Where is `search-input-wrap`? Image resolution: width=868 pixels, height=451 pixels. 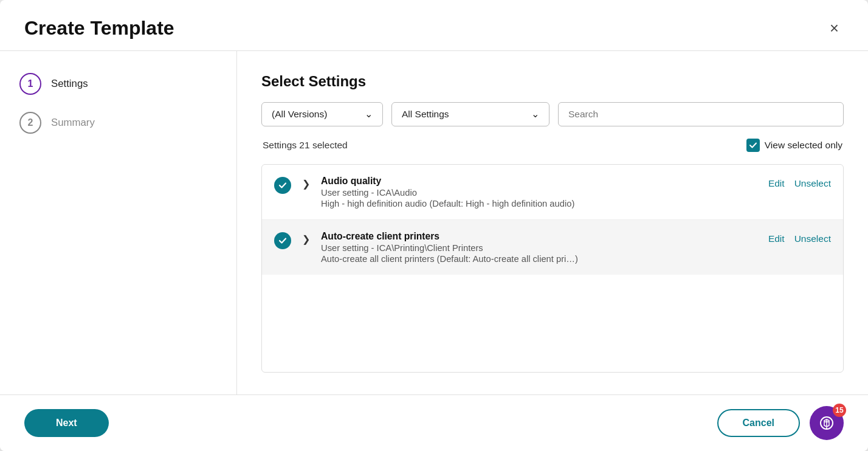 search-input-wrap is located at coordinates (701, 114).